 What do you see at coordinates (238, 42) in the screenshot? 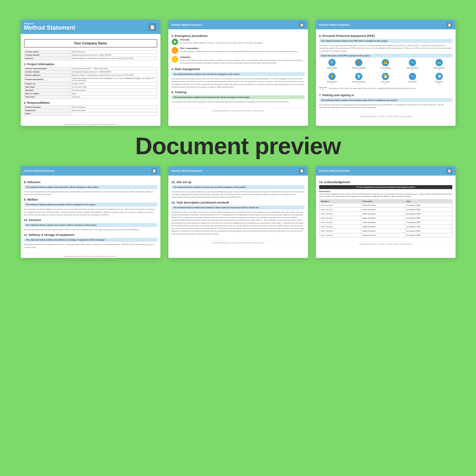
I see `first-aid-row: ✚ First aid: First aid will be readily a…` at bounding box center [238, 42].